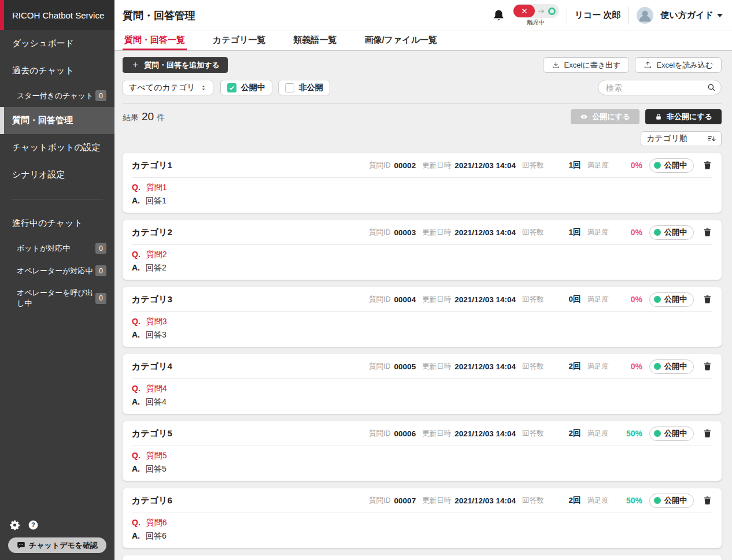 This screenshot has width=732, height=560. Describe the element at coordinates (135, 65) in the screenshot. I see `plus-icon: ＋` at that location.